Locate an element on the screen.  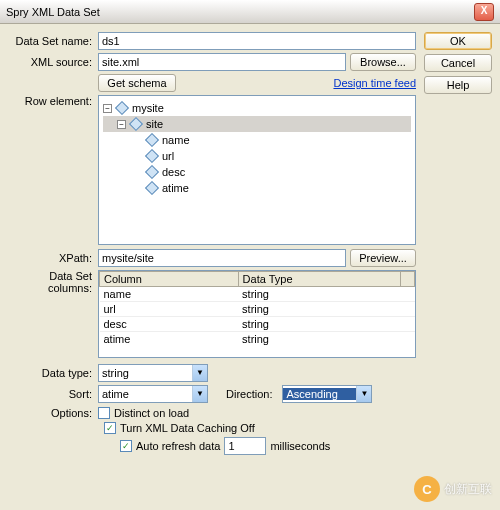
grid-header-type: Data Type is located at coordinates (319, 280).